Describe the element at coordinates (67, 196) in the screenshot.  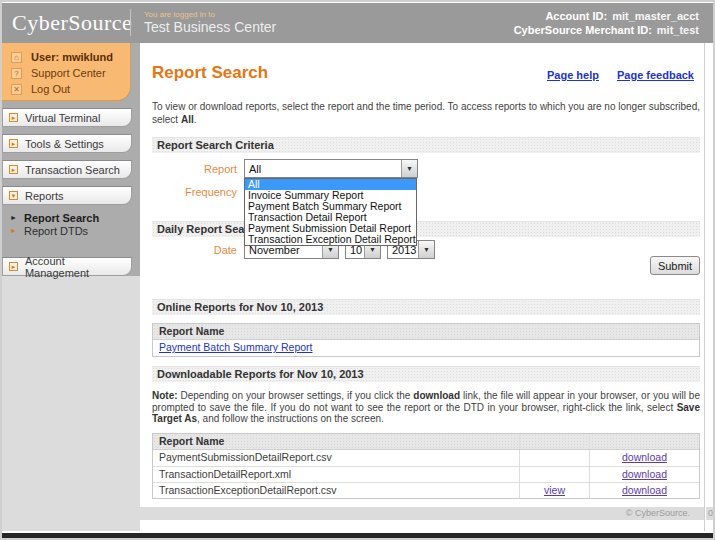
I see `sidebar-item-reports: ▾Reports` at that location.